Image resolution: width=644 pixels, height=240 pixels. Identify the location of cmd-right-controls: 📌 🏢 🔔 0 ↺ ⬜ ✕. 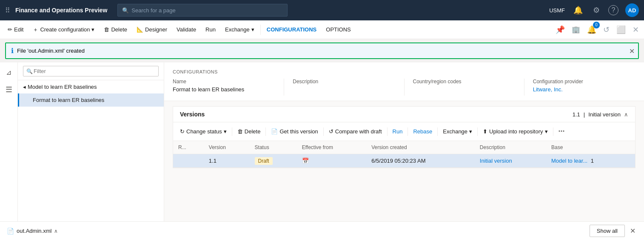
(597, 30).